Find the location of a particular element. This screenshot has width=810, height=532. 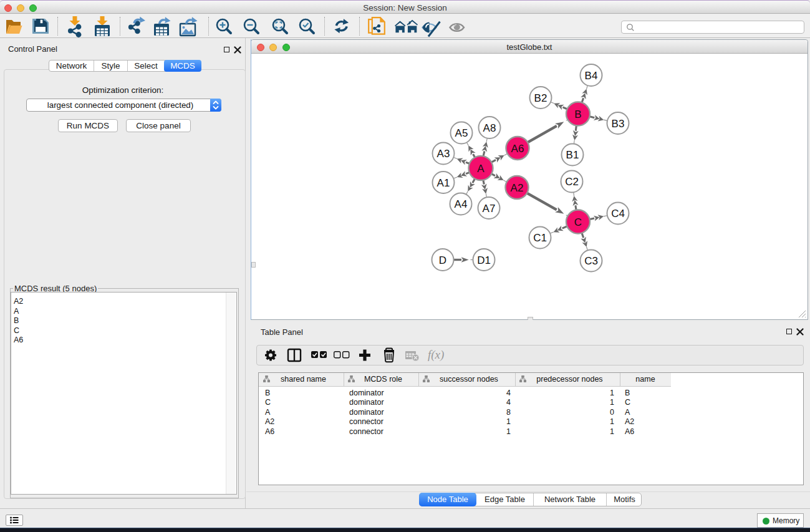

svg-text: A2 is located at coordinates (518, 188).